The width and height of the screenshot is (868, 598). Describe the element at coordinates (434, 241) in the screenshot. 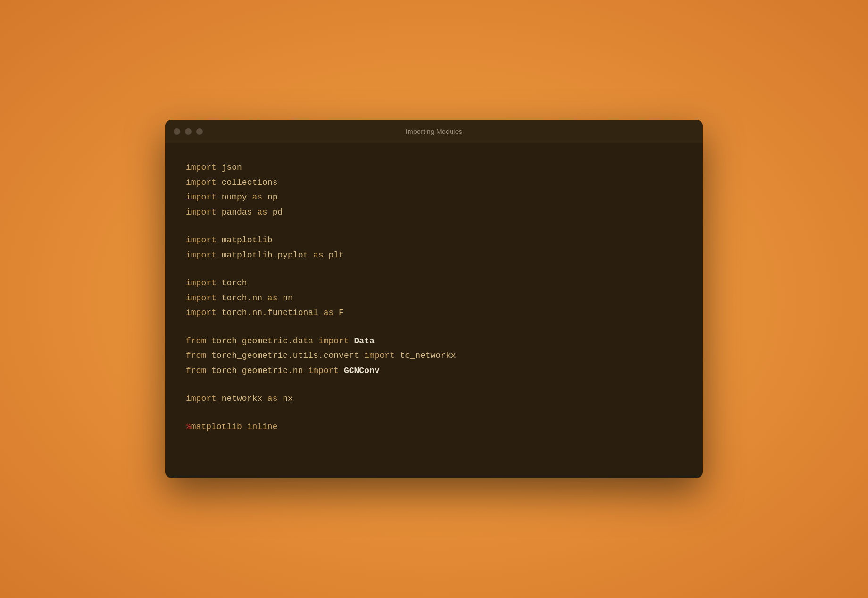

I see `code-line: import matplotlib` at that location.